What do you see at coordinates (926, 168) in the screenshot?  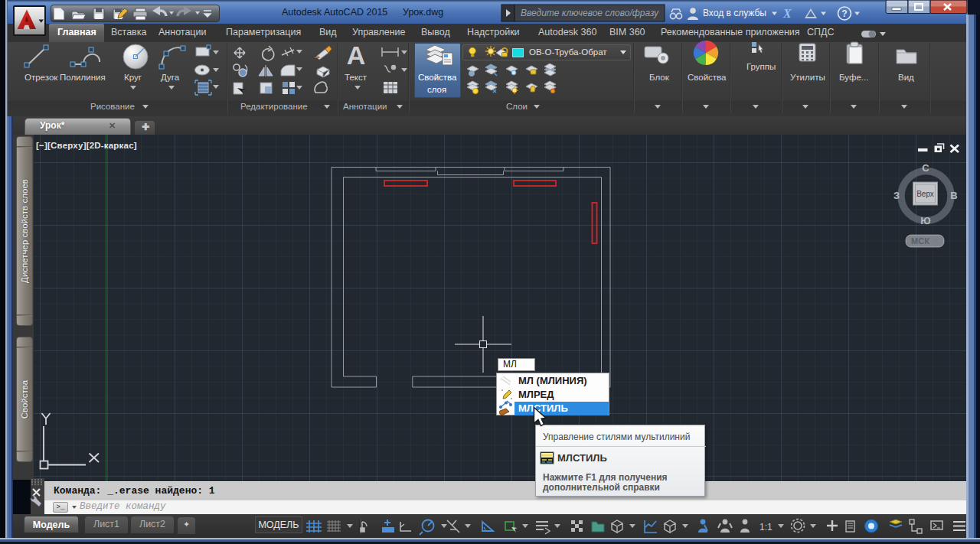 I see `svg-text: С` at bounding box center [926, 168].